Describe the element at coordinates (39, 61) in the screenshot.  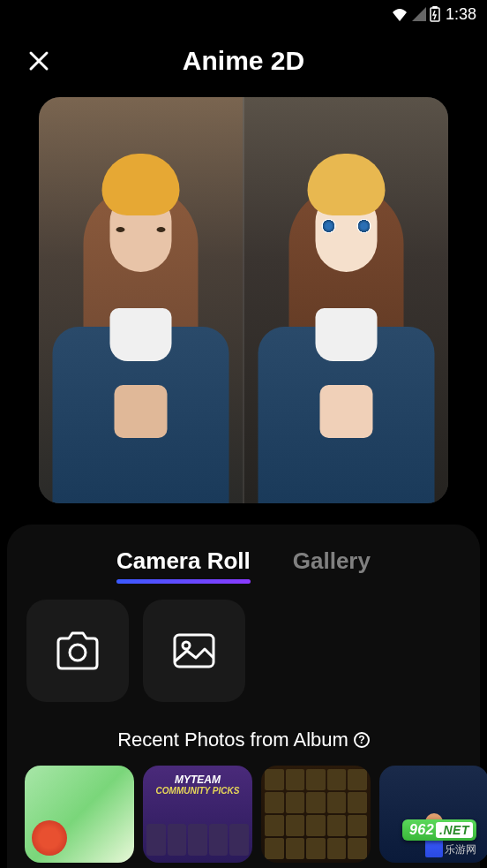
I see `close-icon` at that location.